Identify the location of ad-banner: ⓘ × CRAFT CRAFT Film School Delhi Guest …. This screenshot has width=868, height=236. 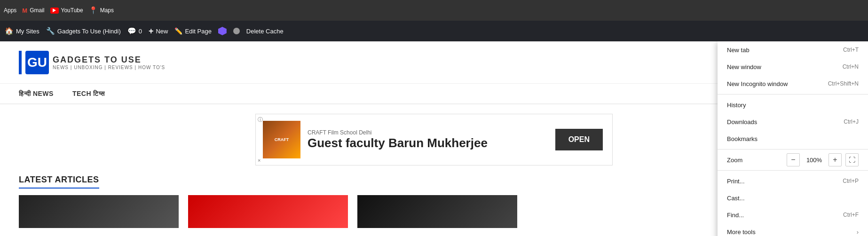
(434, 140).